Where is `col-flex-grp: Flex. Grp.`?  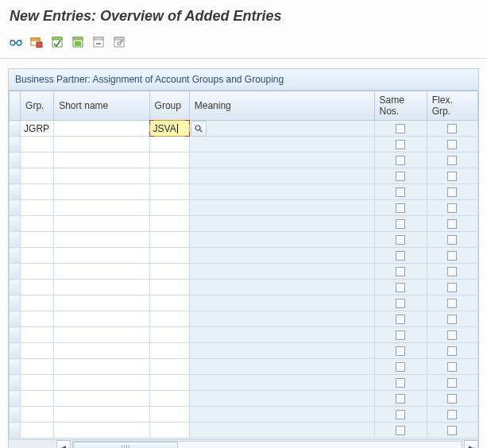
col-flex-grp: Flex. Grp. is located at coordinates (452, 106).